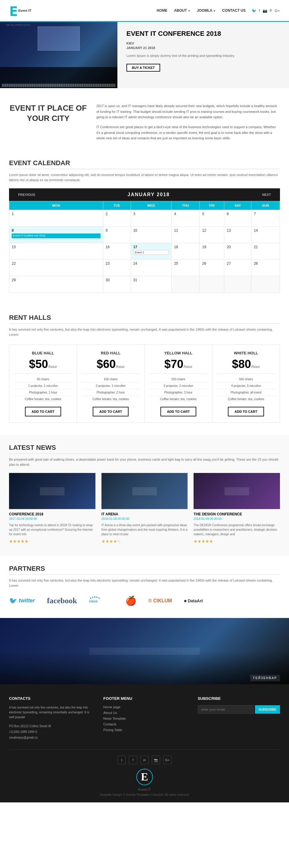 Image resolution: width=289 pixels, height=868 pixels. I want to click on partner-ciklum: © CIKLUM, so click(160, 601).